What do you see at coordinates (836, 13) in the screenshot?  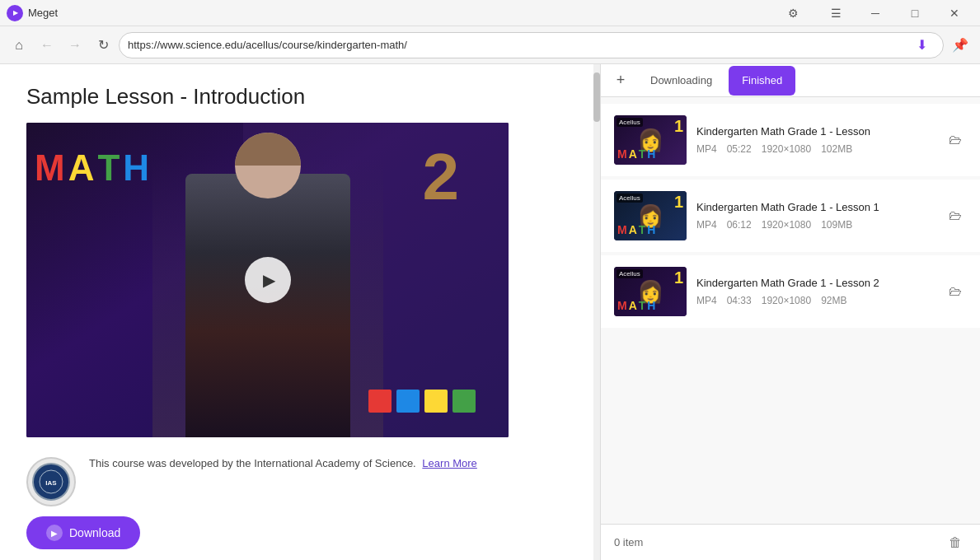 I see `menu-button: ☰` at bounding box center [836, 13].